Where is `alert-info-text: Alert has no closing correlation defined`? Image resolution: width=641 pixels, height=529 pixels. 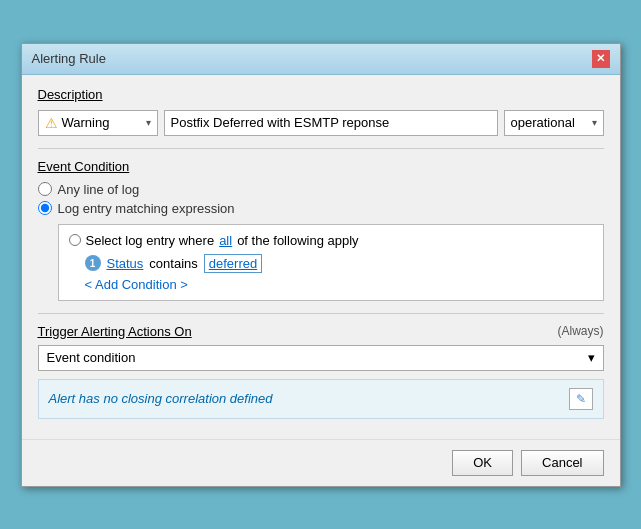 alert-info-text: Alert has no closing correlation defined is located at coordinates (161, 398).